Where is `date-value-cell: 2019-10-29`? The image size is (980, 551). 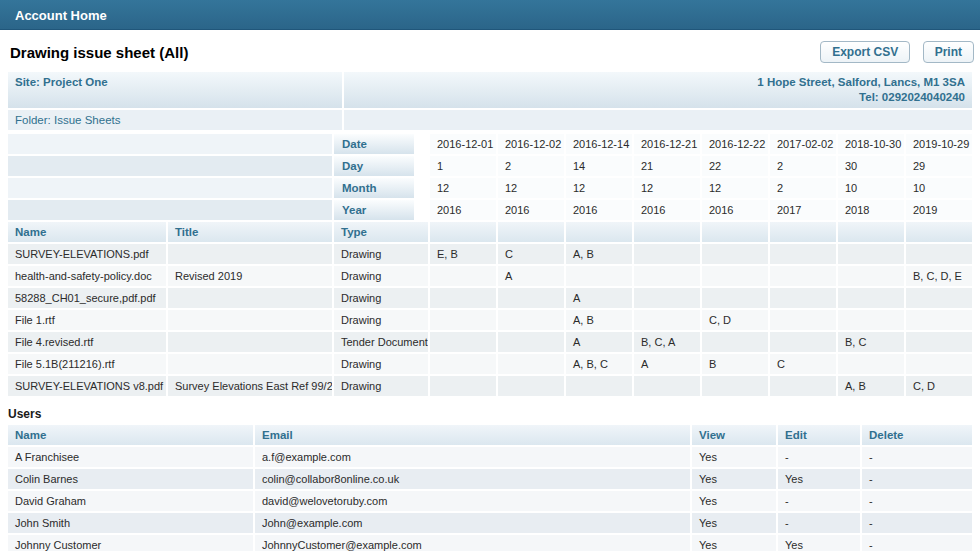
date-value-cell: 2019-10-29 is located at coordinates (939, 144).